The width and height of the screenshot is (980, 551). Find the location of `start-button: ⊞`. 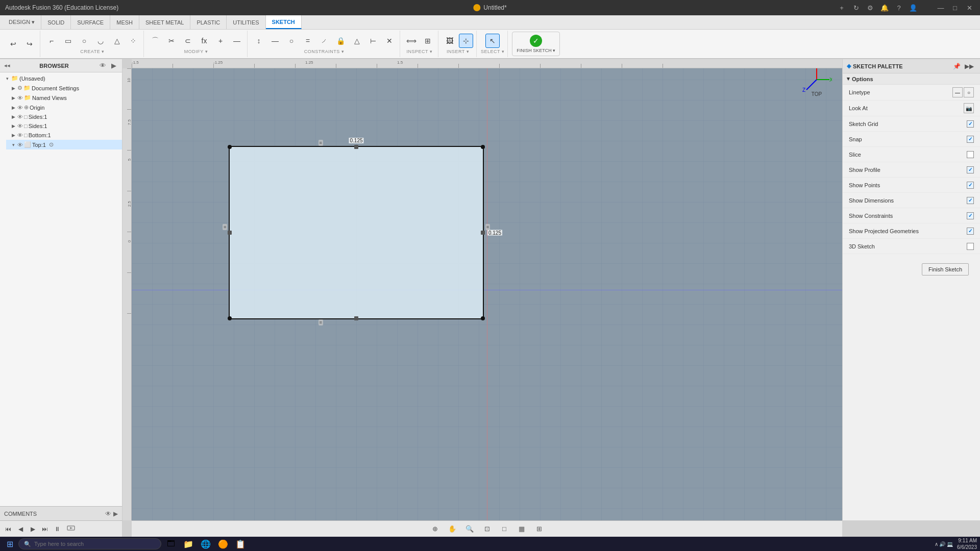

start-button: ⊞ is located at coordinates (10, 544).